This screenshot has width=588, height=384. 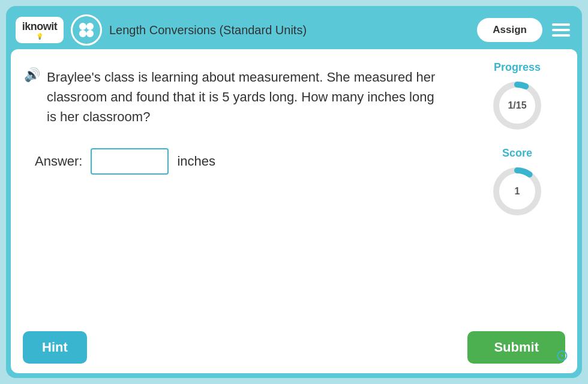 I want to click on question-text: Braylee's class is learning about measur…, so click(x=243, y=97).